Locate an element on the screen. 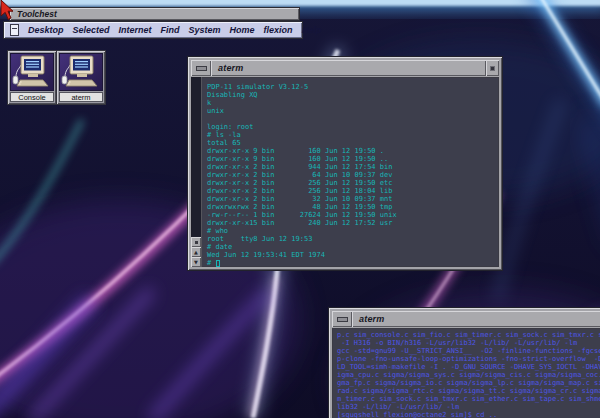  terminal-line: p-clone -fno-unsafe-loop-optimizations -… is located at coordinates (468, 359).